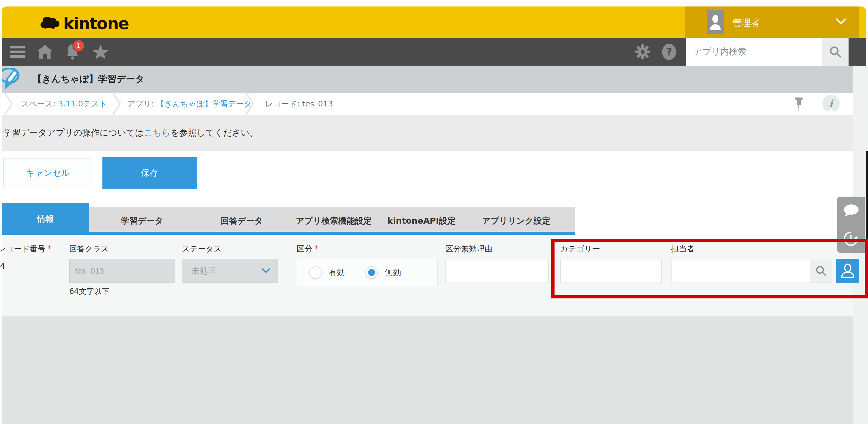 This screenshot has height=424, width=868. Describe the element at coordinates (334, 221) in the screenshot. I see `tab-app-search-settings: アプリ検索機能設定` at that location.